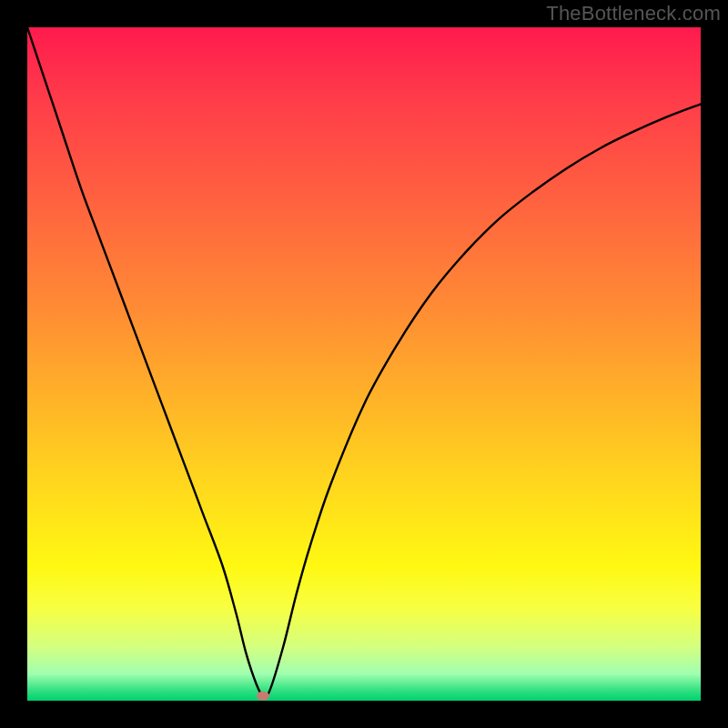 This screenshot has height=728, width=728. What do you see at coordinates (633, 14) in the screenshot?
I see `watermark-text: TheBottleneck.com` at bounding box center [633, 14].